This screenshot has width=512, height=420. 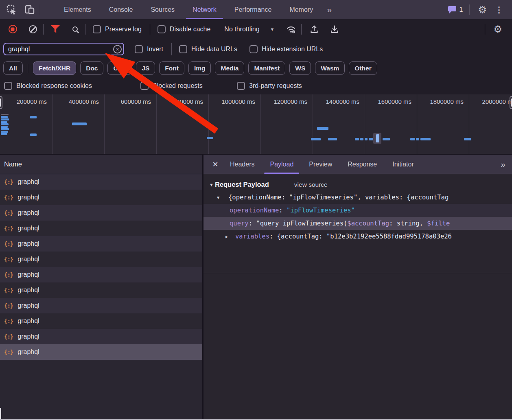 I want to click on hide-data-urls-checkbox, so click(x=183, y=49).